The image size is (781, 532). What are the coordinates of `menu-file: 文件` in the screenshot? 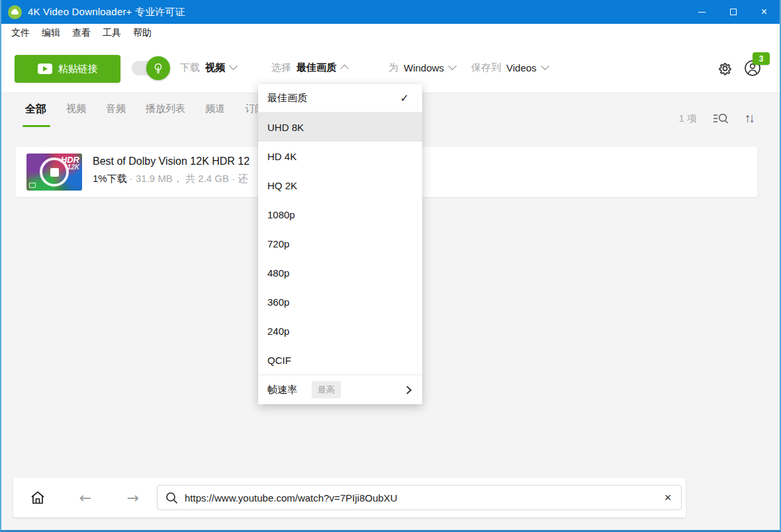 It's located at (21, 33).